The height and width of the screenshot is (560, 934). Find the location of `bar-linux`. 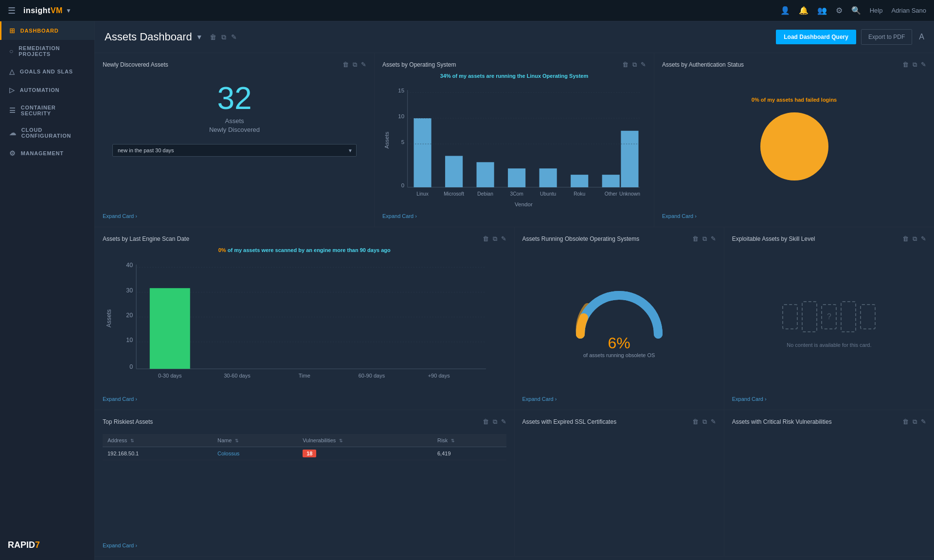

bar-linux is located at coordinates (423, 153).